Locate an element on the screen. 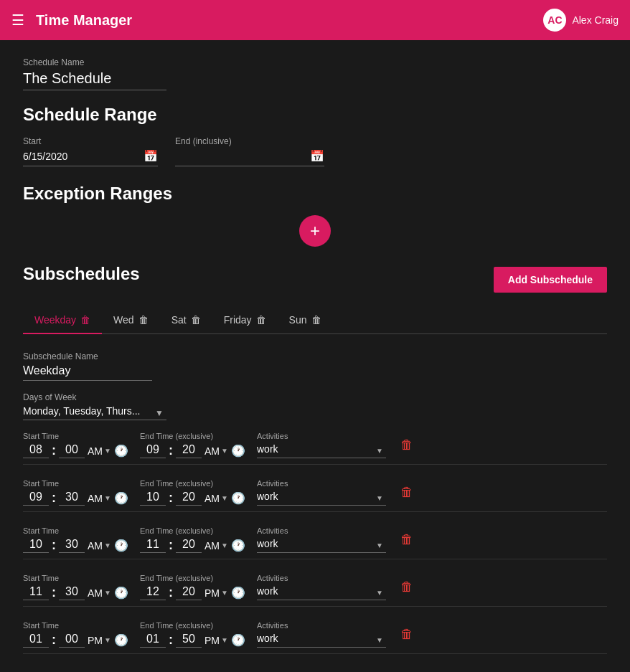  days-of-week-select-wrapper: Monday, Tuesday, Thurs... ▼ is located at coordinates (95, 413).